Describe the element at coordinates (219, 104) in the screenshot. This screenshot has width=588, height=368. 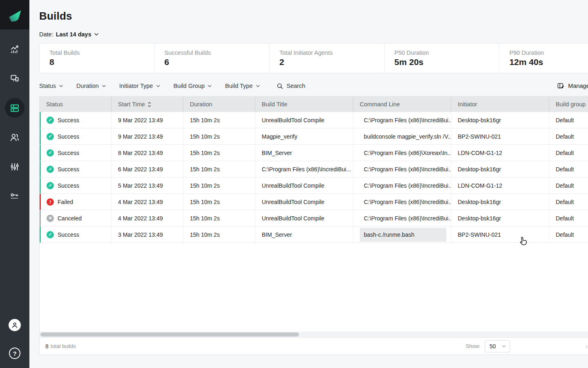
I see `column-header-duration: Duration` at that location.